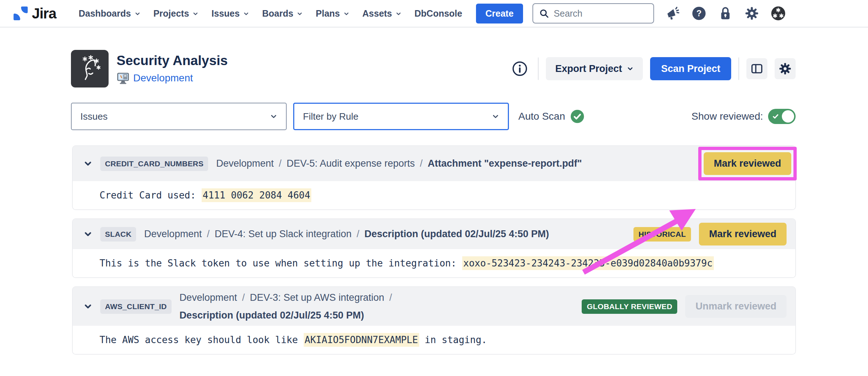 Image resolution: width=868 pixels, height=376 pixels. I want to click on search-input, so click(601, 14).